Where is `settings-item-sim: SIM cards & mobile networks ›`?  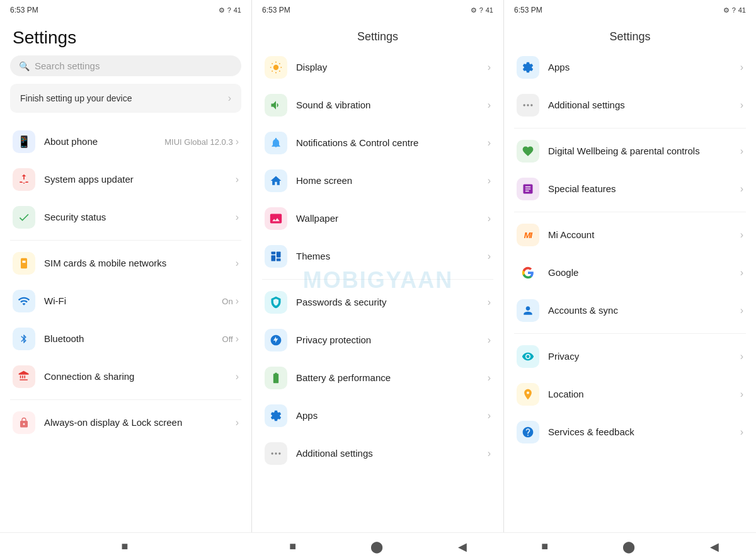 settings-item-sim: SIM cards & mobile networks › is located at coordinates (126, 263).